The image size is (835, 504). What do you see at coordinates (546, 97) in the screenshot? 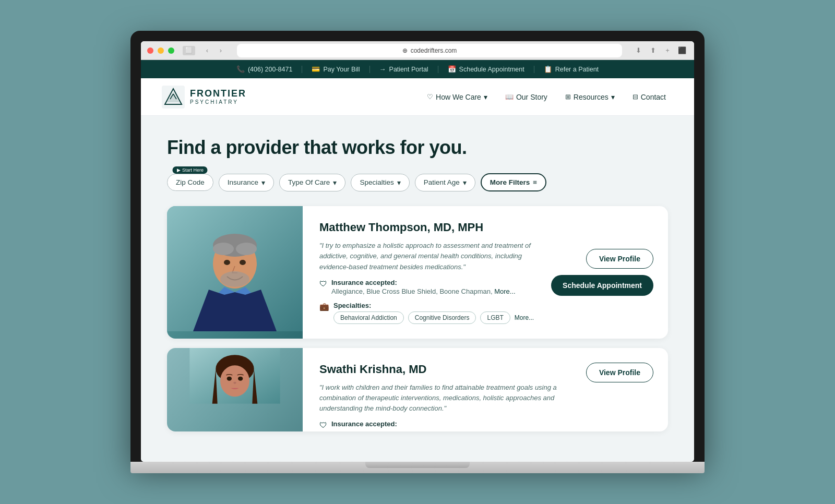
I see `nav-links: ♡ How We Care ▾ 📖 Our Story ⊞ Resources …` at bounding box center [546, 97].